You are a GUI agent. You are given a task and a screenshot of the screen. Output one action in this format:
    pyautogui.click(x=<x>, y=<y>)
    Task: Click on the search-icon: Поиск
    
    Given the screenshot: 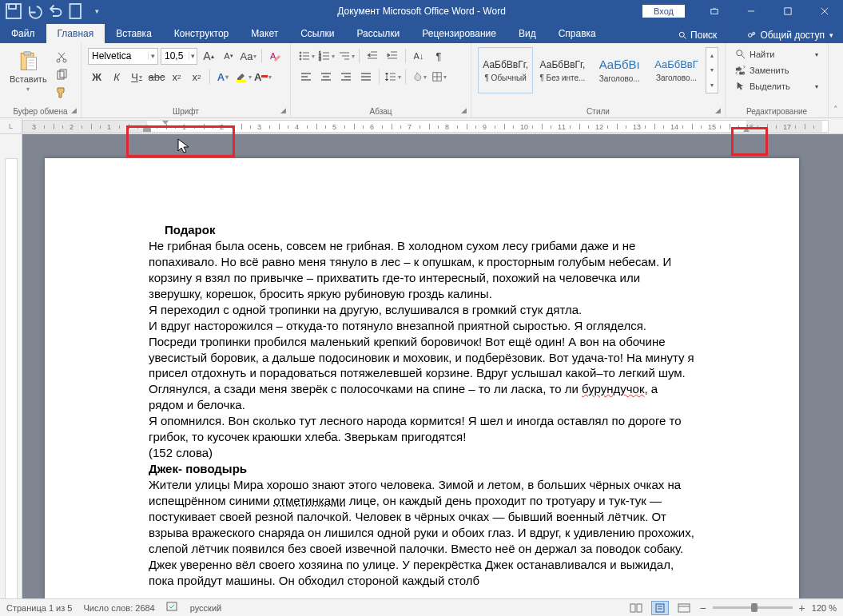 What is the action you would take?
    pyautogui.click(x=697, y=35)
    